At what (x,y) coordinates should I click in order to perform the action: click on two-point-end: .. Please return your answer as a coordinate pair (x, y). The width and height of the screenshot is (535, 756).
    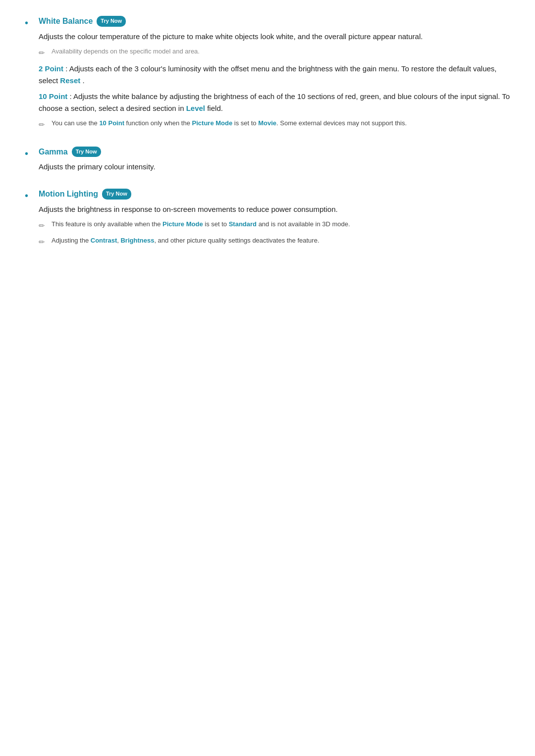
    Looking at the image, I should click on (83, 80).